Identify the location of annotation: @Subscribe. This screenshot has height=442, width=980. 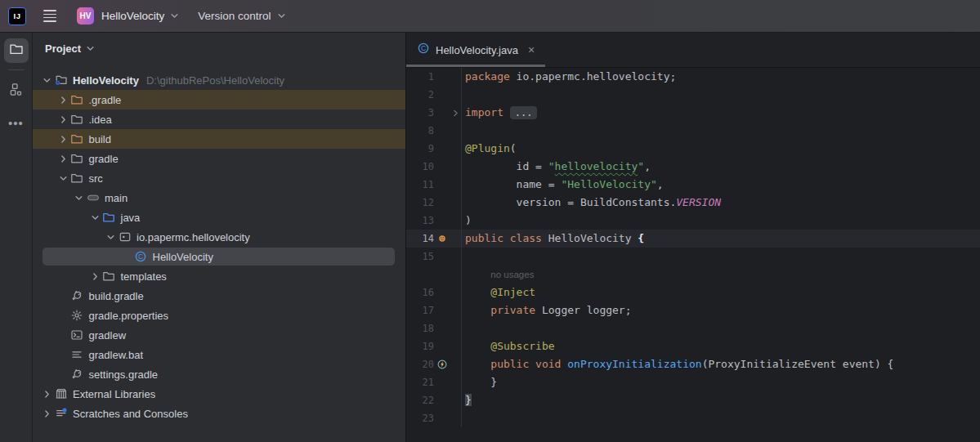
(522, 346).